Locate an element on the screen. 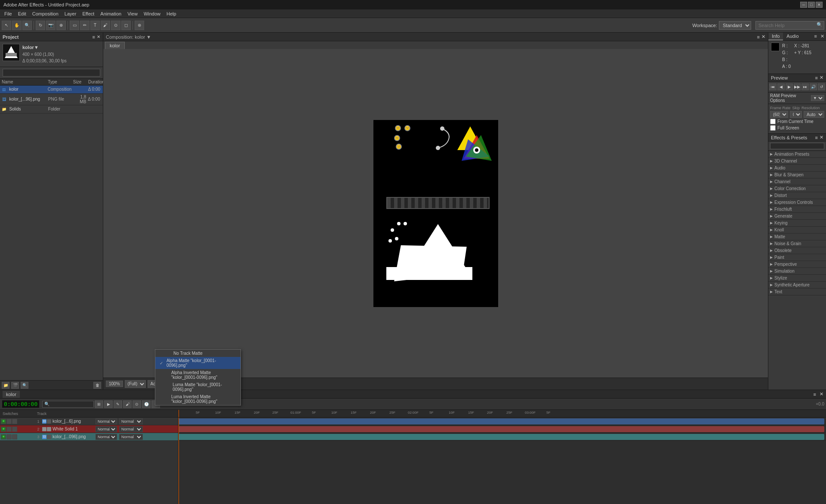  timeline-menu: ≡ is located at coordinates (815, 394).